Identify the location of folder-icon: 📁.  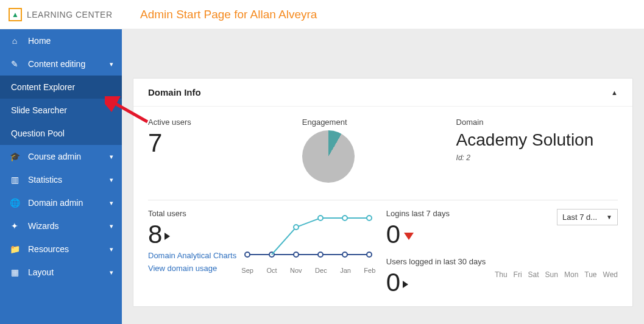
(15, 249).